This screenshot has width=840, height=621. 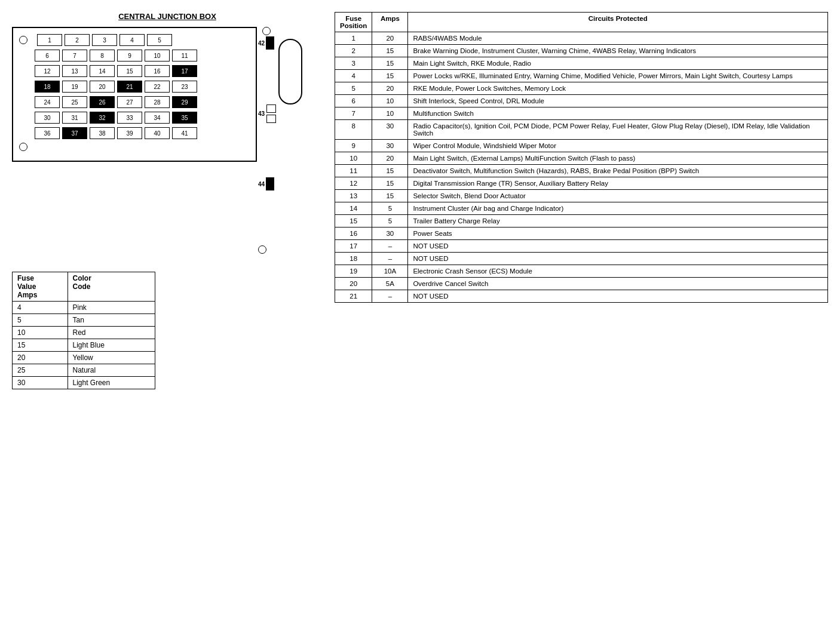 I want to click on color-table-row: 4 Pink, so click(x=84, y=308).